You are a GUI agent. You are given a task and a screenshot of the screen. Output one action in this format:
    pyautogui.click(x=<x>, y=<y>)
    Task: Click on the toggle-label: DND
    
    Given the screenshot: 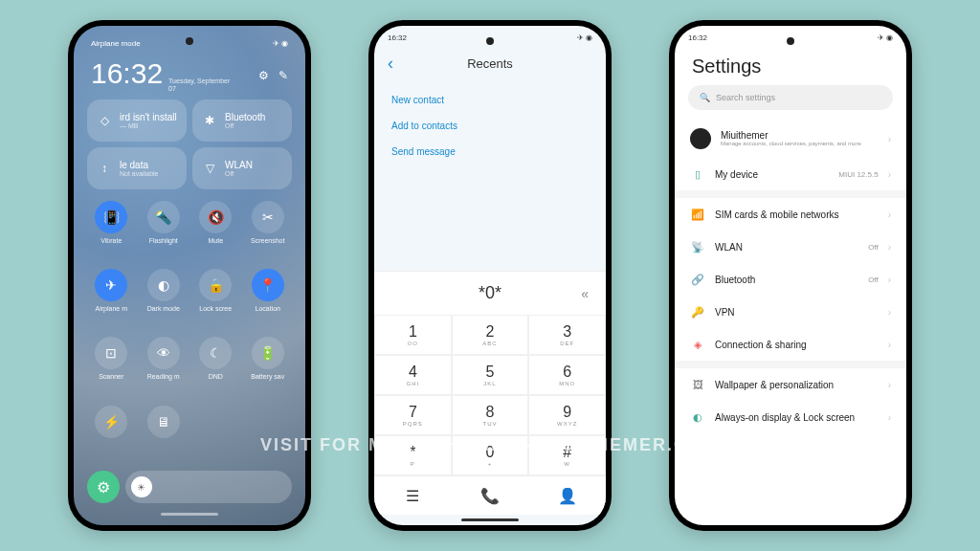 What is the action you would take?
    pyautogui.click(x=216, y=377)
    